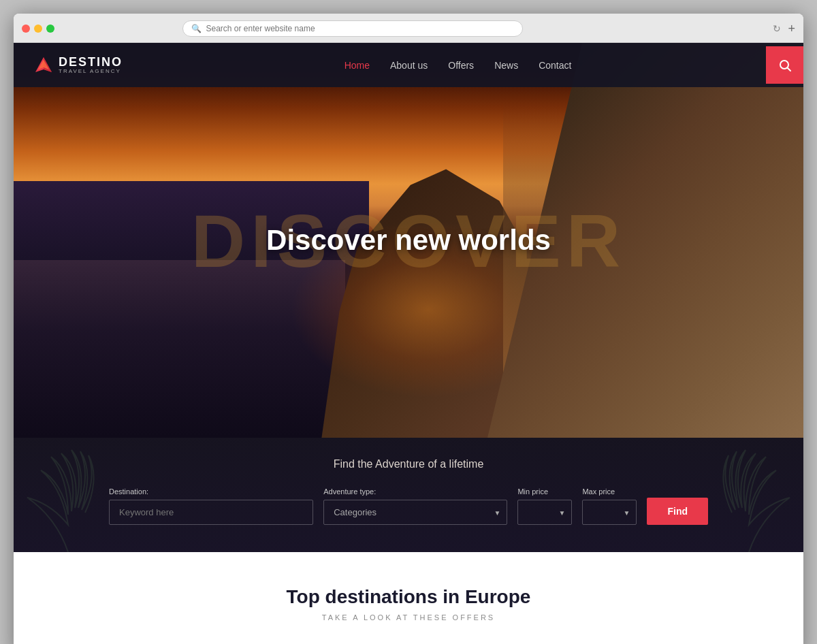 The image size is (817, 644). Describe the element at coordinates (50, 29) in the screenshot. I see `maximize-button` at that location.